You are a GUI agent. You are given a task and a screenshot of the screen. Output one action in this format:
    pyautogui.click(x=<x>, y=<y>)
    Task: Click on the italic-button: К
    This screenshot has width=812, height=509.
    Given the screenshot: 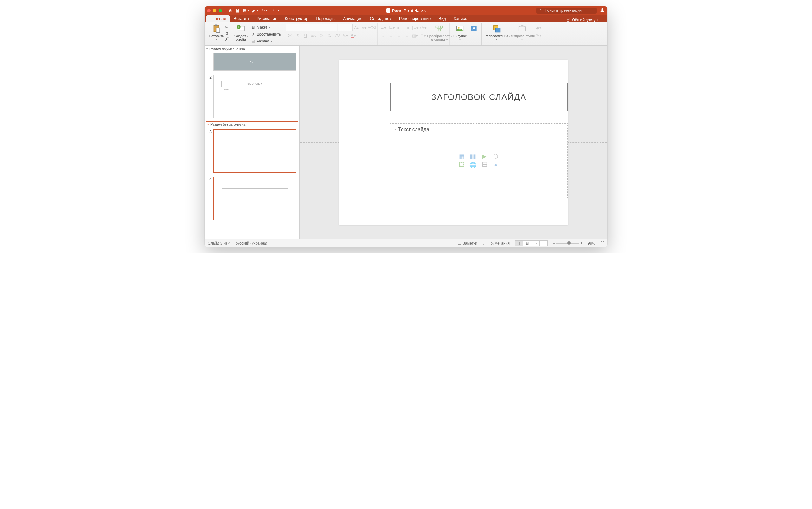 What is the action you would take?
    pyautogui.click(x=298, y=36)
    